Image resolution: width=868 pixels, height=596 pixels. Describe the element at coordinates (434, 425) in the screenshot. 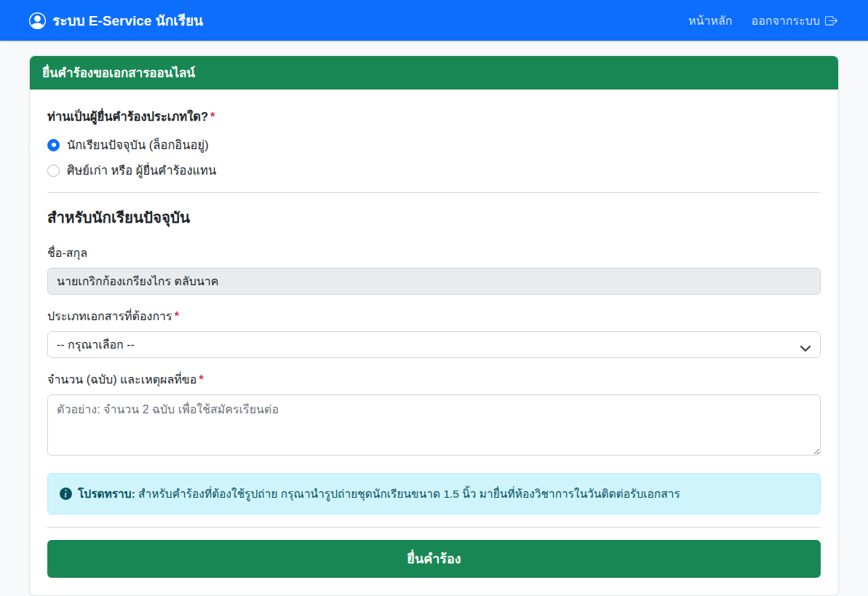

I see `reason-textarea` at that location.